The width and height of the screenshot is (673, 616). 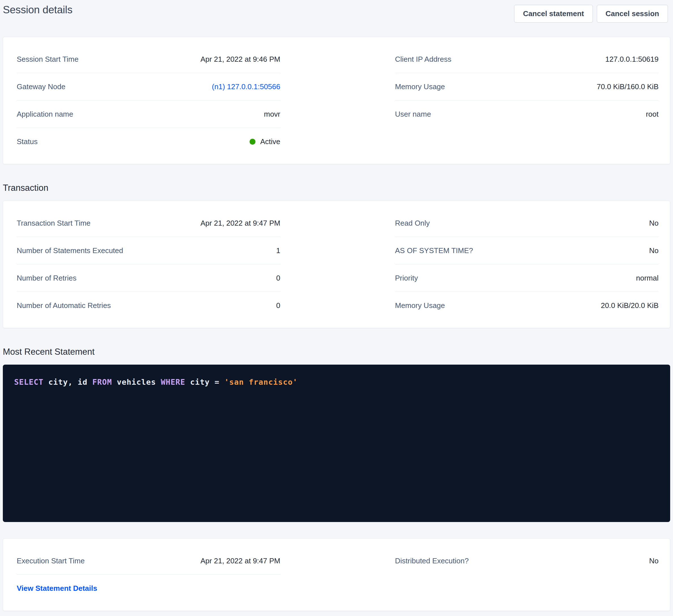 I want to click on summary-row: Client IP Address127.0.0.1:50619, so click(x=527, y=59).